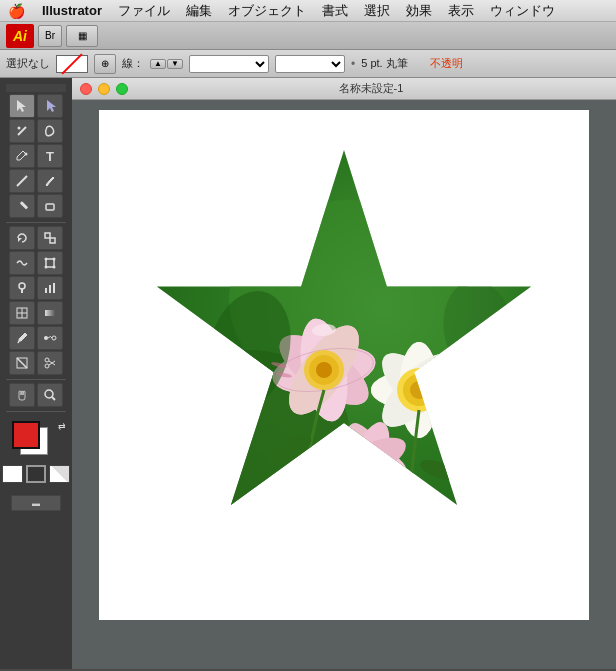 The height and width of the screenshot is (671, 616). Describe the element at coordinates (22, 363) in the screenshot. I see `slice-tool` at that location.